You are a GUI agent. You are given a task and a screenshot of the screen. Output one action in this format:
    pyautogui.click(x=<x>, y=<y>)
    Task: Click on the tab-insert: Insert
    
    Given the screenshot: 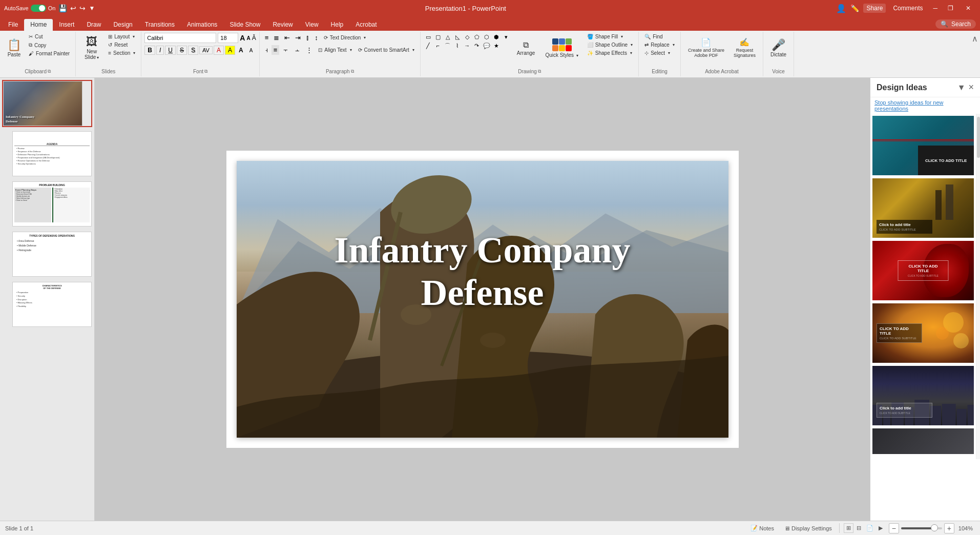 What is the action you would take?
    pyautogui.click(x=67, y=25)
    